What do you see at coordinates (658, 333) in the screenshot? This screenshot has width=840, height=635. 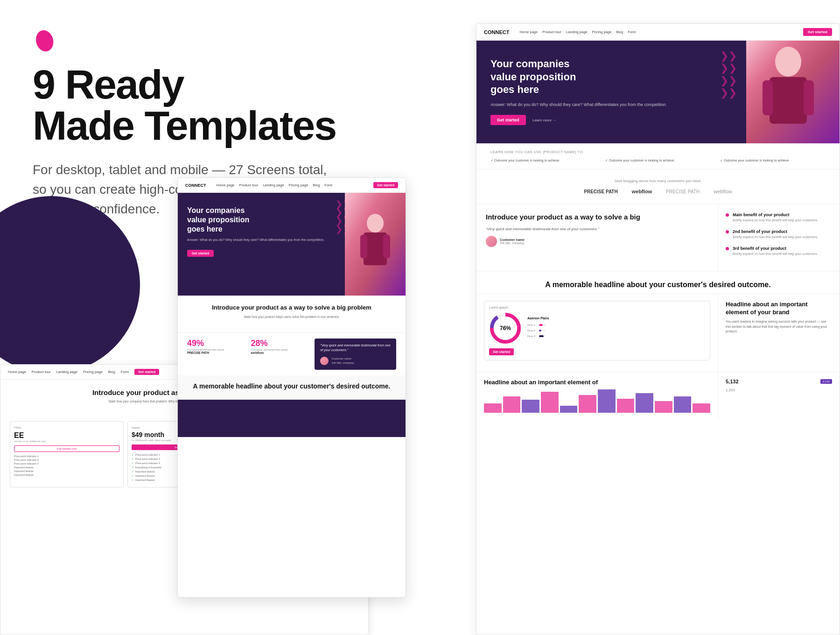 I see `right-gauge-section: Lorem Ipsum 76% Aaerion Plans` at bounding box center [658, 333].